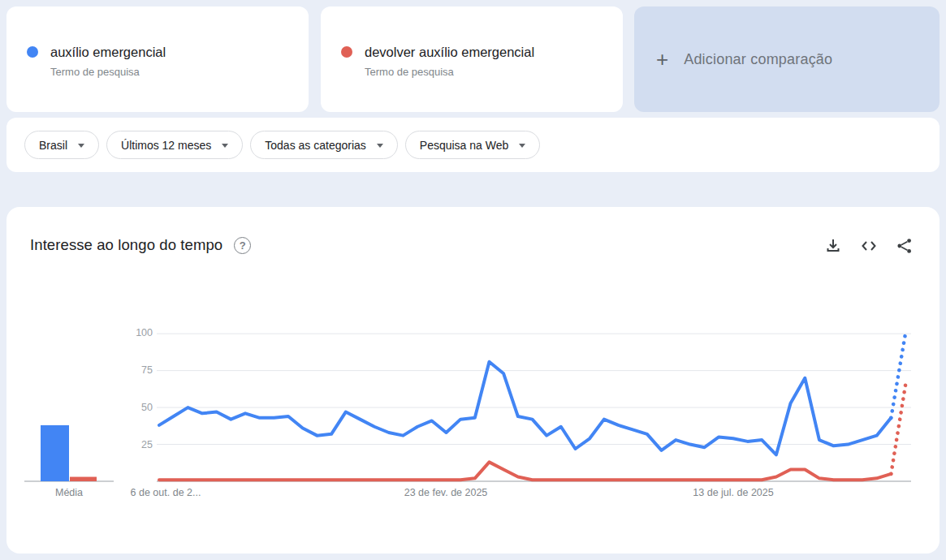 The height and width of the screenshot is (560, 946). Describe the element at coordinates (62, 144) in the screenshot. I see `filter-region-dropdown: Brasil` at that location.